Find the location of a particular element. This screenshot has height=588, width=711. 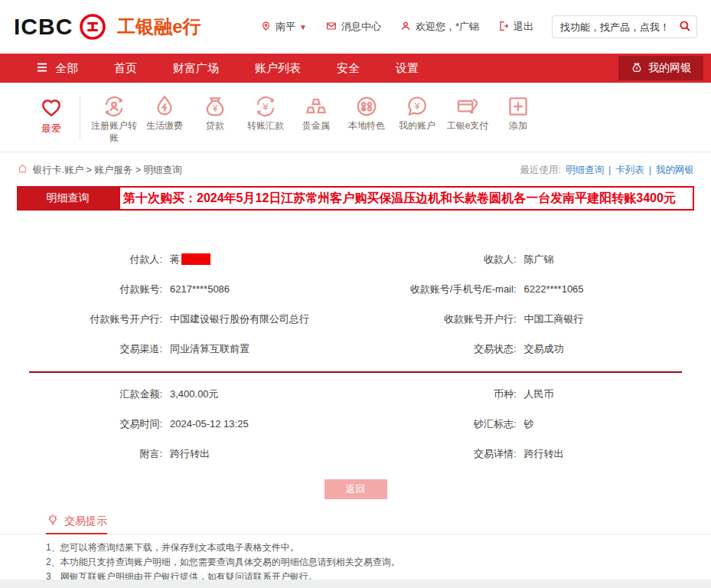

location-selector: 南平 ▼ is located at coordinates (283, 27).